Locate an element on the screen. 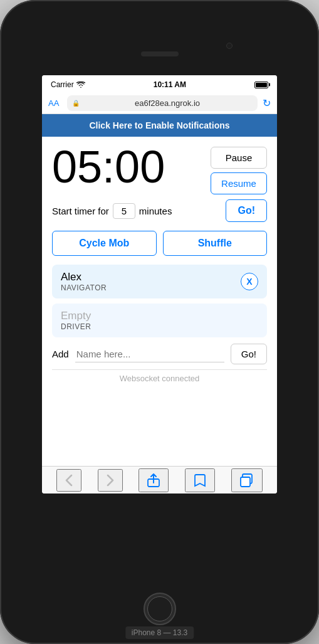  driver-name: Empty is located at coordinates (76, 316).